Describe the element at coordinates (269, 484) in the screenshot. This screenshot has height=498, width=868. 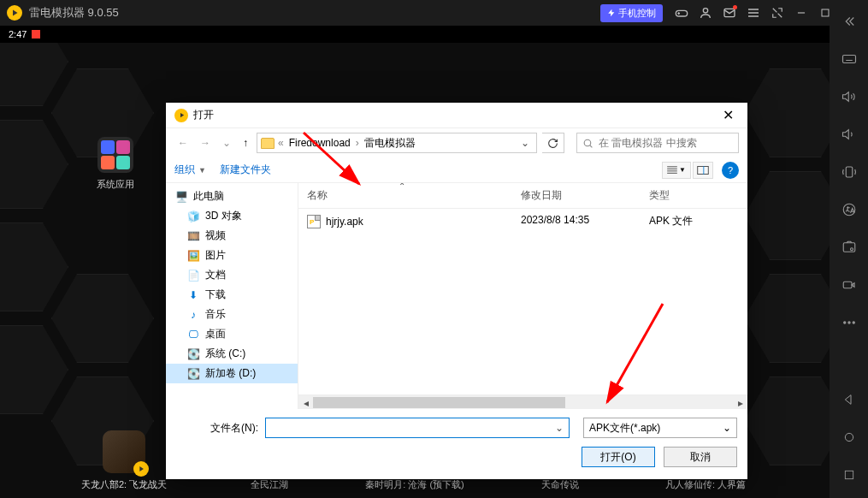
I see `dock-app-label: 全民江湖` at that location.